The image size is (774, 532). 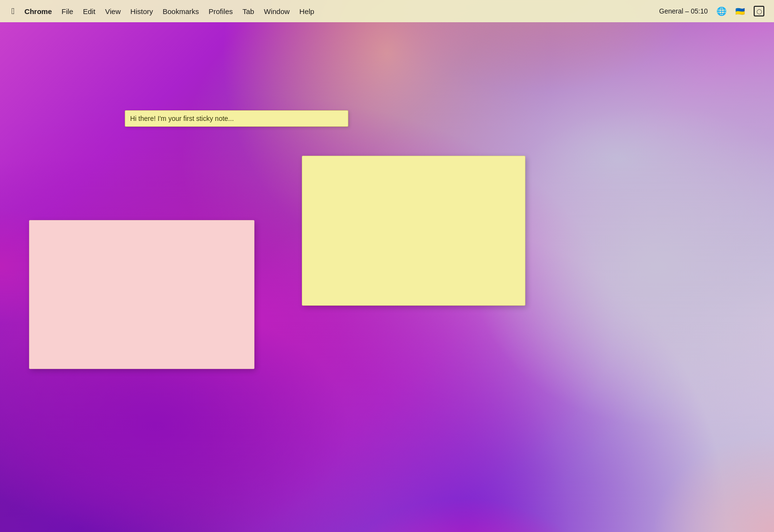 What do you see at coordinates (113, 12) in the screenshot?
I see `menubar-view: View` at bounding box center [113, 12].